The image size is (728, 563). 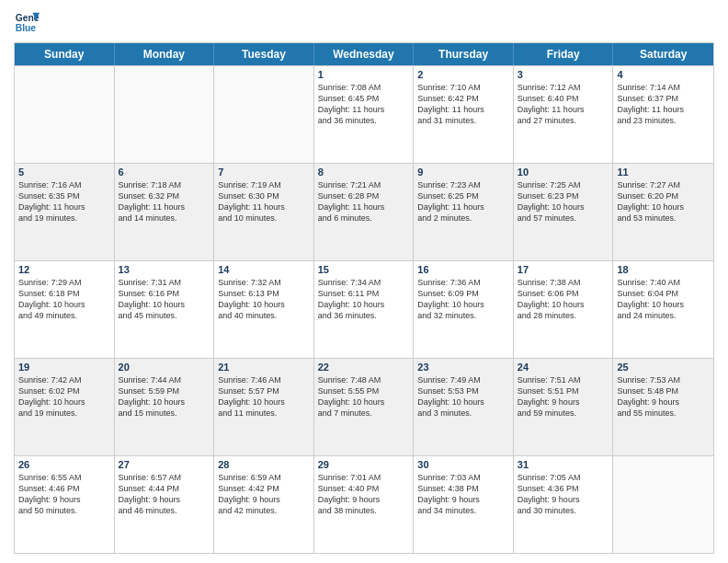 What do you see at coordinates (364, 300) in the screenshot?
I see `day-info: Sunrise: 7:34 AM Sunset: 6:11 PM Dayligh…` at bounding box center [364, 300].